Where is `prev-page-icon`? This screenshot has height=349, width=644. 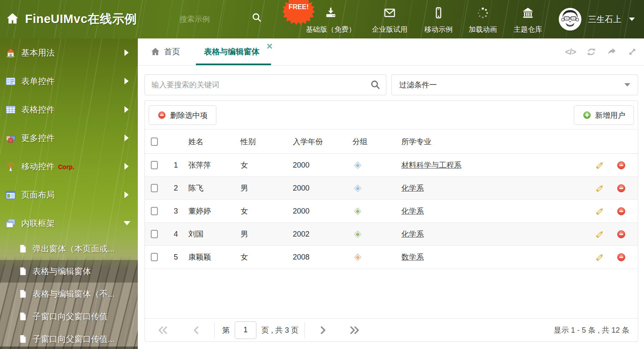
prev-page-icon is located at coordinates (196, 330).